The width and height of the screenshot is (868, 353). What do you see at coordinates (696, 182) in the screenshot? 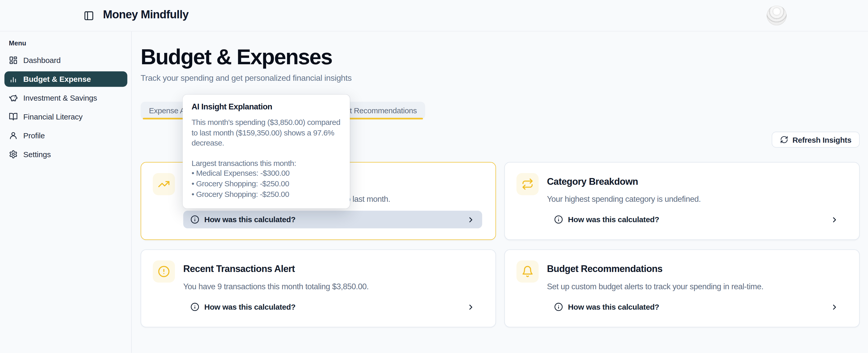
I see `card-title: Category Breakdown` at bounding box center [696, 182].